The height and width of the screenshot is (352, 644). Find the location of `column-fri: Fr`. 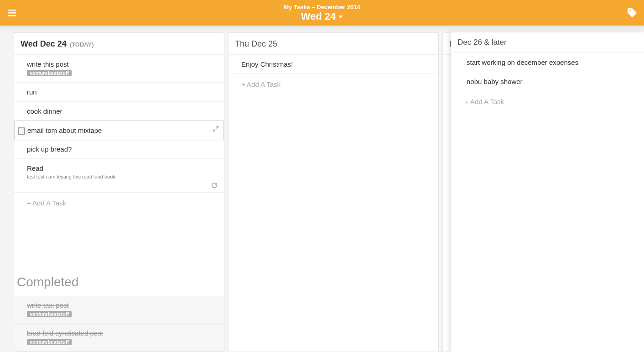

column-fri: Fr is located at coordinates (447, 192).